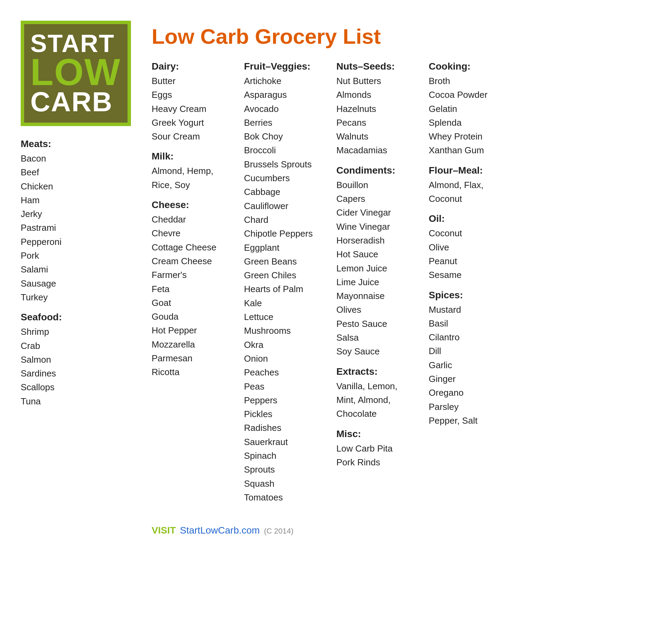 This screenshot has width=672, height=620. What do you see at coordinates (401, 37) in the screenshot?
I see `main-title: Low Carb Grocery List` at bounding box center [401, 37].